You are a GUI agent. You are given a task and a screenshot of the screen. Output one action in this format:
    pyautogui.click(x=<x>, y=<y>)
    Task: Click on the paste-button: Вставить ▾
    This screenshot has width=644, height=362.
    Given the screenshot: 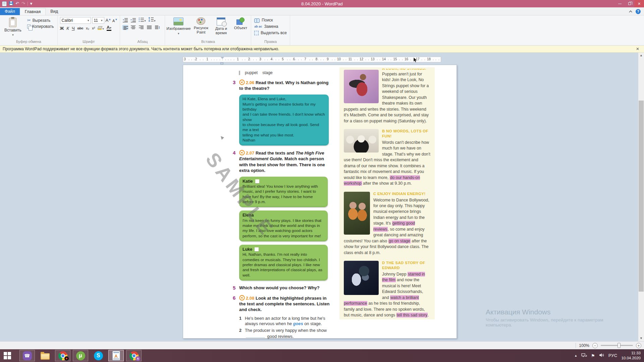 What is the action you would take?
    pyautogui.click(x=13, y=27)
    